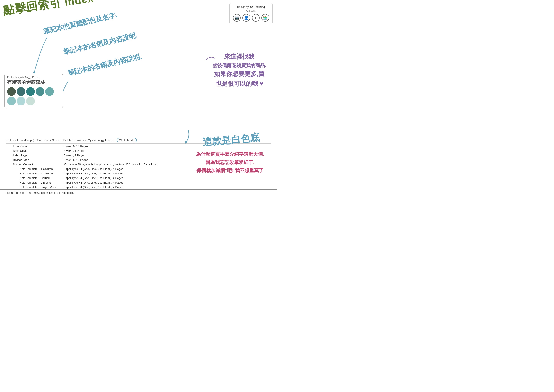 This screenshot has width=554, height=392. I want to click on table-row: Note Template – Frayer ModelPaper Type ×…, so click(138, 187).